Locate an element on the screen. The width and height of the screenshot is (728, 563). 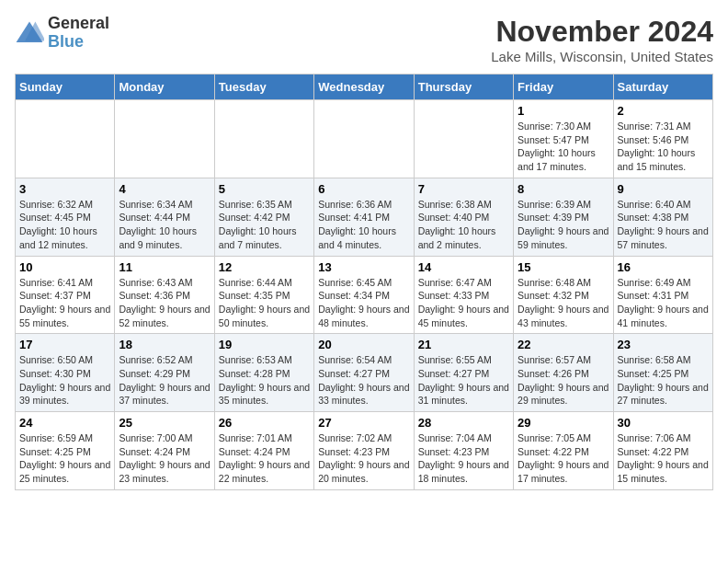
day-number: 10 is located at coordinates (64, 267).